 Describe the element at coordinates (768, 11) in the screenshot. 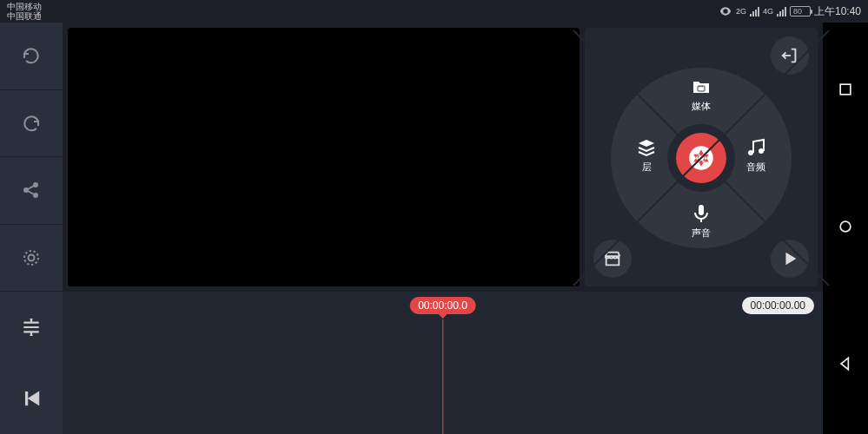

I see `net-2: 4G` at that location.